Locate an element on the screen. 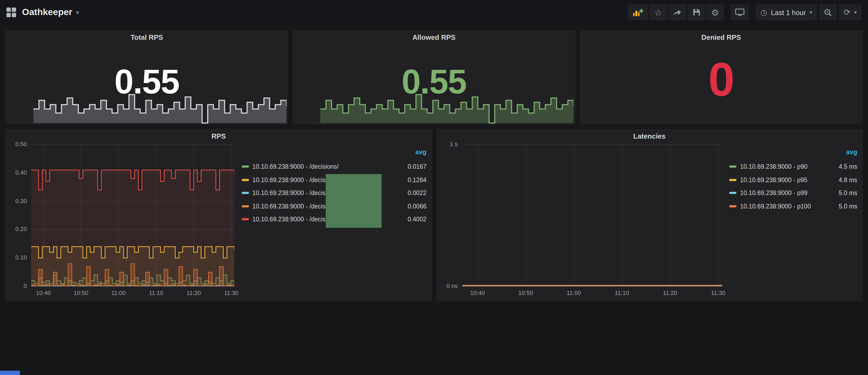 The image size is (868, 375). series-avg-value: 0.0022 is located at coordinates (415, 193).